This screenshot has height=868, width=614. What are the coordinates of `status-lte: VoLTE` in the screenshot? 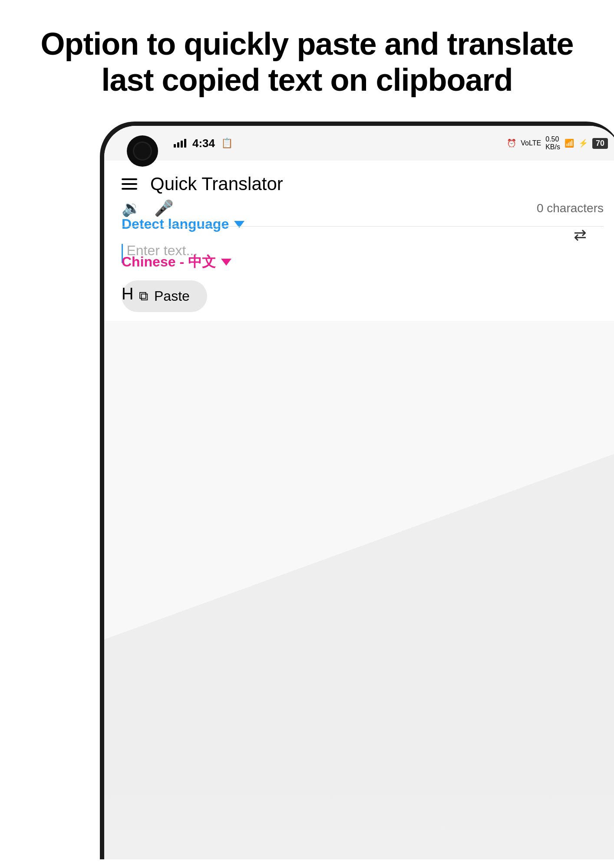 It's located at (531, 143).